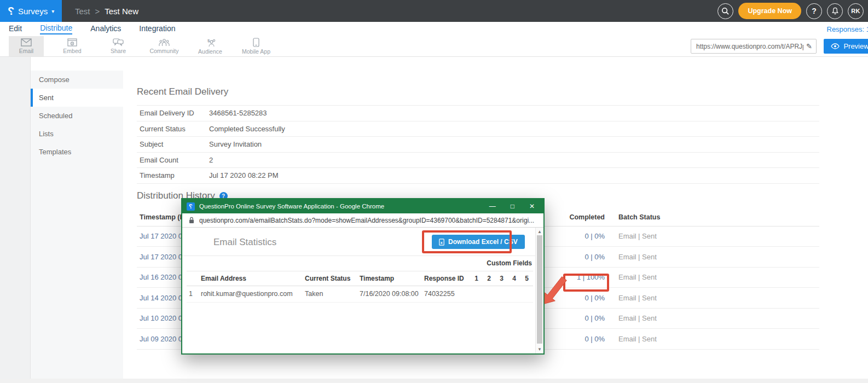 The height and width of the screenshot is (383, 868). I want to click on row-email: rohit.kumar@questionpro.com, so click(251, 294).